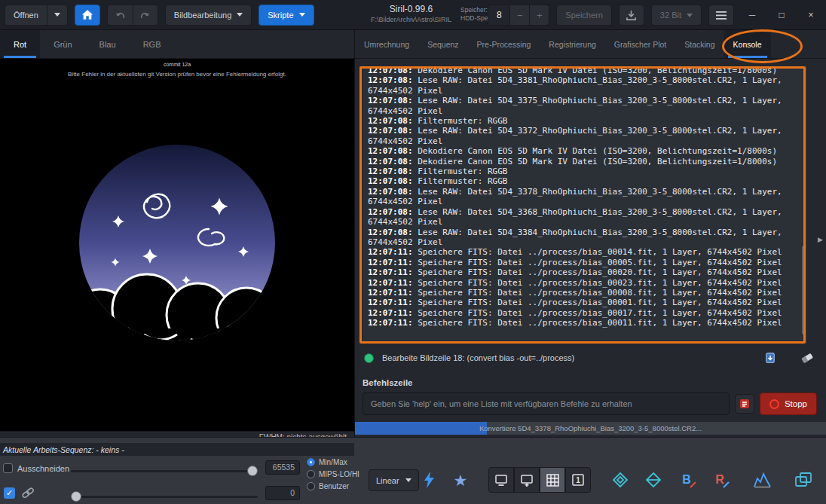 This screenshot has height=504, width=826. What do you see at coordinates (28, 494) in the screenshot?
I see `chain-link-icon` at bounding box center [28, 494].